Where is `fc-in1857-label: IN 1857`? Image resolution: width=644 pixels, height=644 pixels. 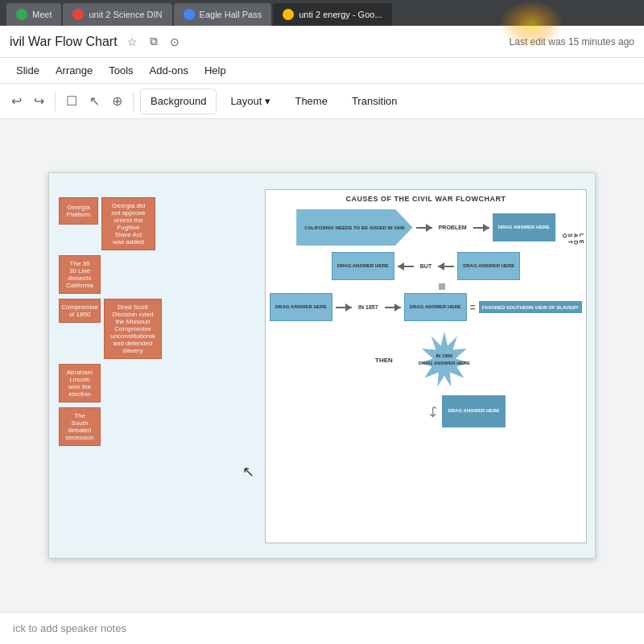
fc-in1857-label: IN 1857 is located at coordinates (369, 308).